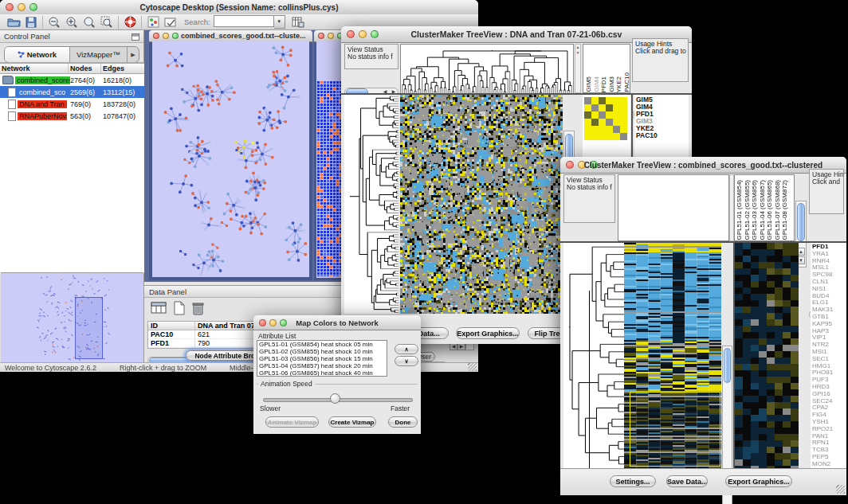 The image size is (848, 504). Describe the element at coordinates (72, 22) in the screenshot. I see `zoom-in-icon` at that location.